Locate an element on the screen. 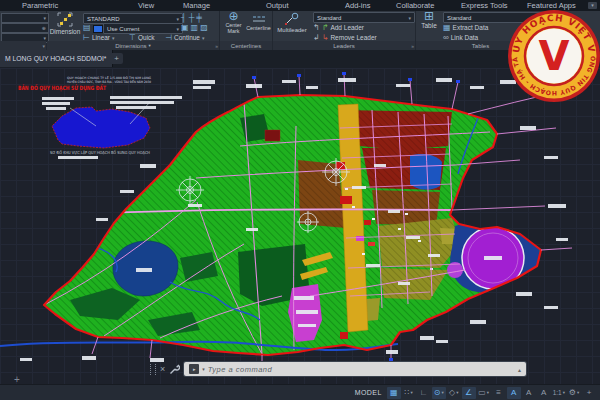  map-title: BẢN ĐỒ QUY HOẠCH SỬ DỤNG ĐẤT is located at coordinates (62, 88).